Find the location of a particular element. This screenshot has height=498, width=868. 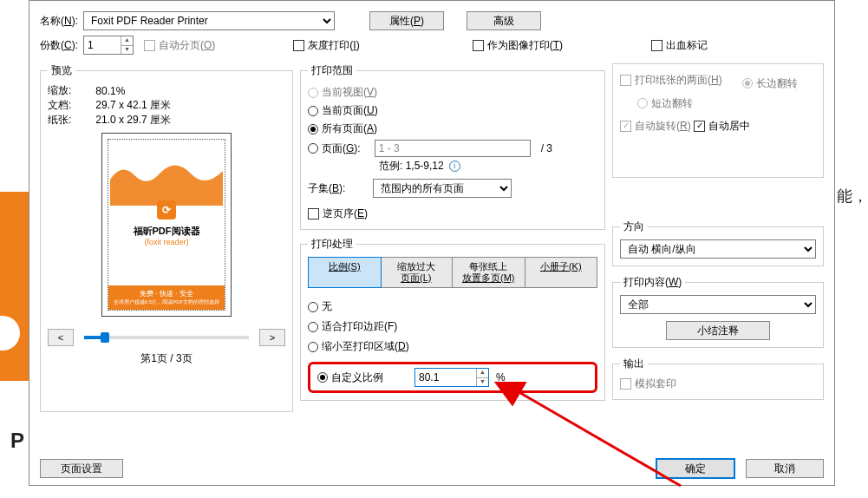

bg-letter: P is located at coordinates (17, 441).